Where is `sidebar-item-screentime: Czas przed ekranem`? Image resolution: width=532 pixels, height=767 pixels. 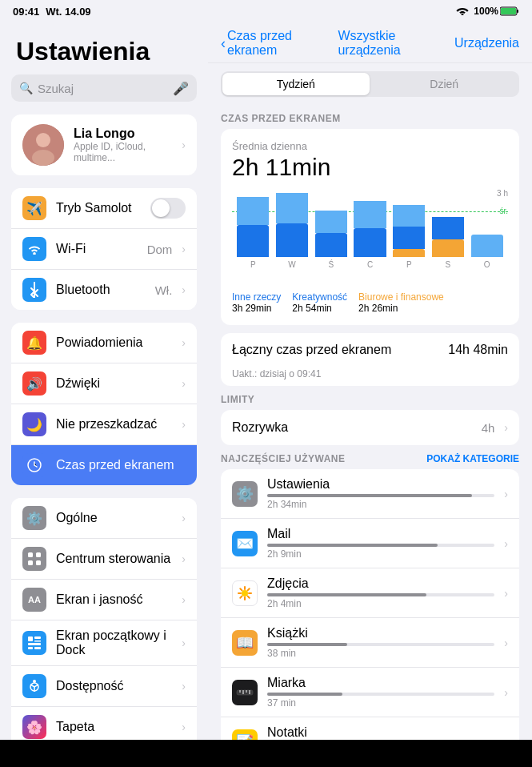
sidebar-item-screentime: Czas przed ekranem is located at coordinates (104, 465).